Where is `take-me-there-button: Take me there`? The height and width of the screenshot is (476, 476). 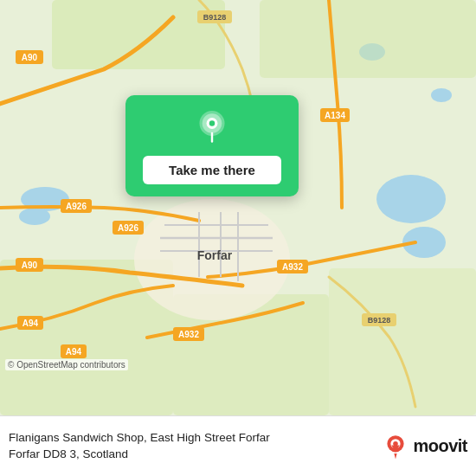 take-me-there-button: Take me there is located at coordinates (212, 170).